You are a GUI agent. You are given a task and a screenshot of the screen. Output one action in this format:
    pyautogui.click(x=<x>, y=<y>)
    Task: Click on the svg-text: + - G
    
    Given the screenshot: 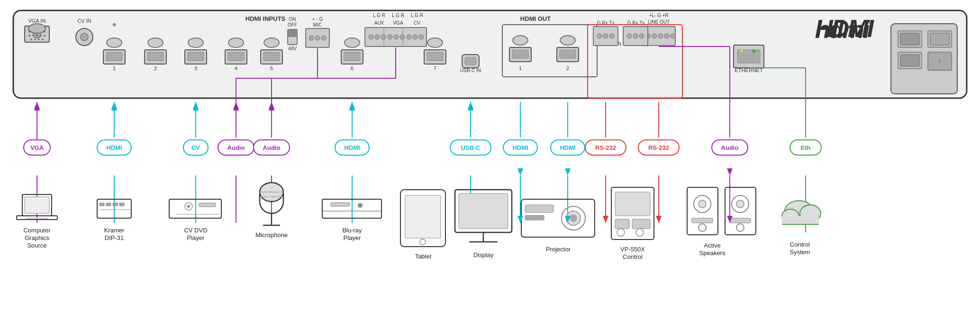 What is the action you would take?
    pyautogui.click(x=318, y=19)
    